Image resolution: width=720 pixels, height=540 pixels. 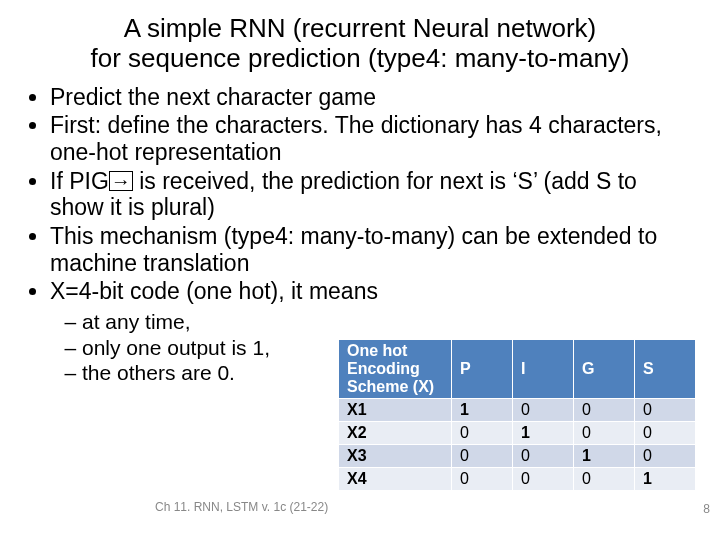 What do you see at coordinates (518, 410) in the screenshot?
I see `table-row: X1 1 0 0 0` at bounding box center [518, 410].